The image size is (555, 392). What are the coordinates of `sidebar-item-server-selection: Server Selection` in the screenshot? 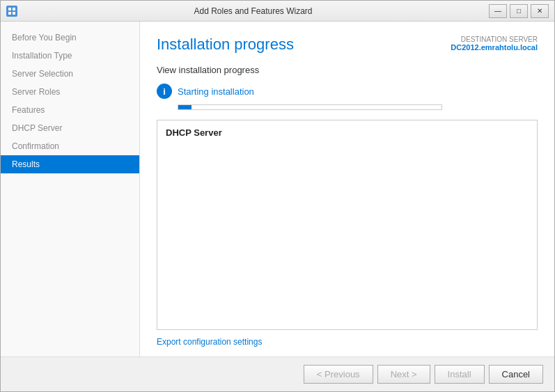 It's located at (70, 74).